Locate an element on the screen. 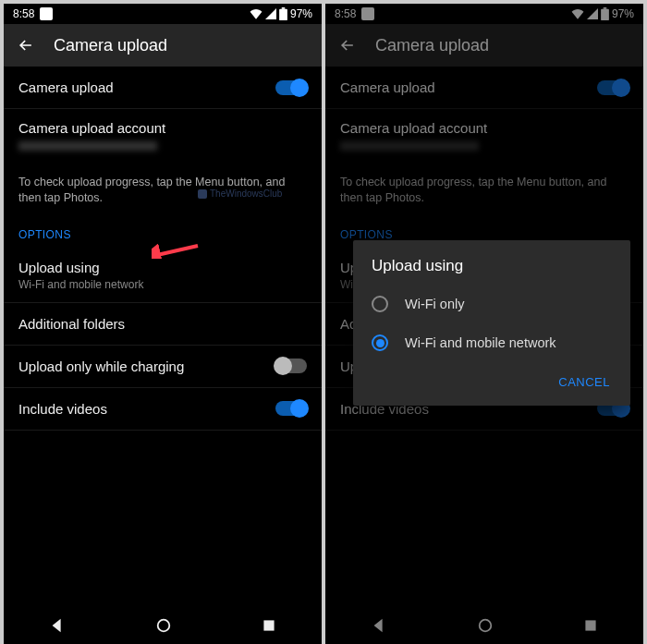  dialog-title: Upload using is located at coordinates (492, 262).